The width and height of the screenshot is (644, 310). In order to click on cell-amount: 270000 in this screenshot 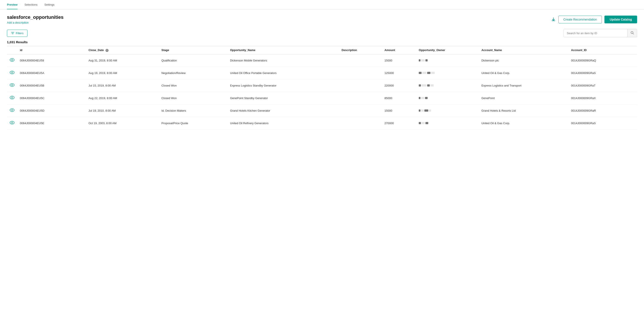, I will do `click(399, 123)`.